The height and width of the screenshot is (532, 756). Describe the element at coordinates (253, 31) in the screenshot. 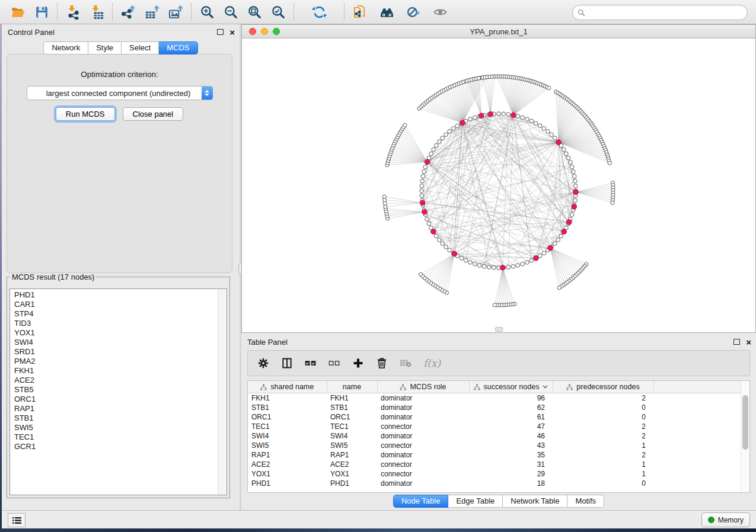

I see `window-close-traffic-light` at that location.